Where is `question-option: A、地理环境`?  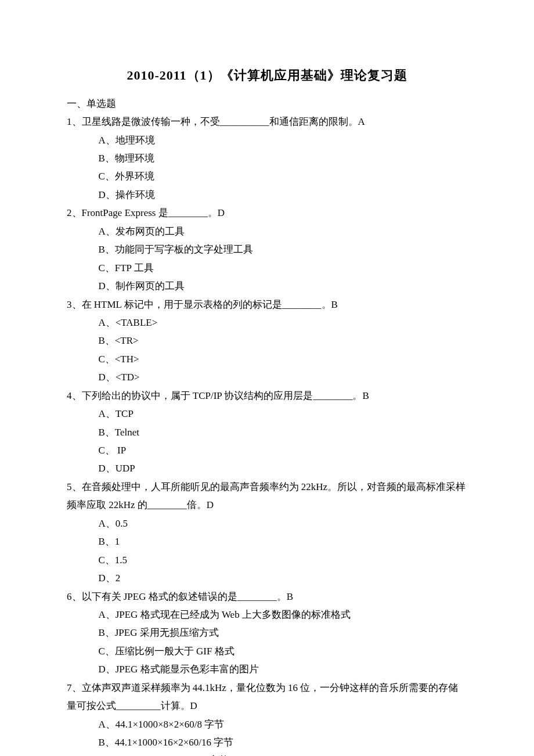
question-option: A、地理环境 is located at coordinates (267, 141).